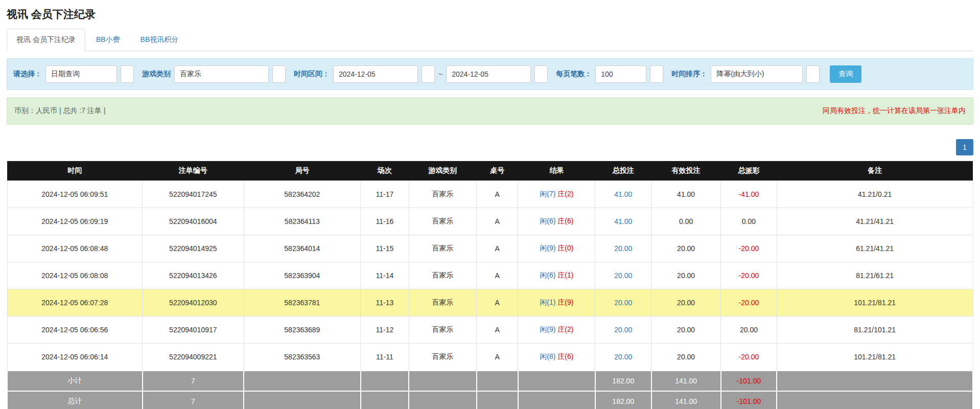 This screenshot has height=409, width=980. I want to click on page-size-group: 每页笔数：, so click(610, 74).